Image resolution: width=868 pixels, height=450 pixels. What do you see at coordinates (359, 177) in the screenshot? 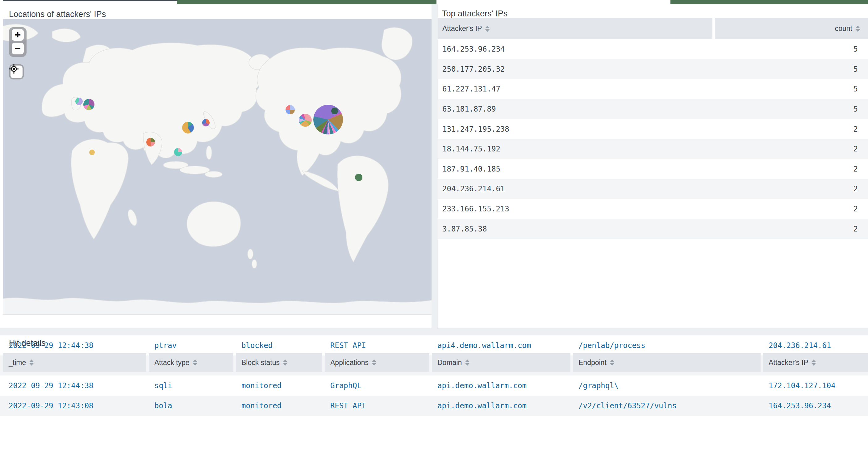
I see `dot-brazil` at bounding box center [359, 177].